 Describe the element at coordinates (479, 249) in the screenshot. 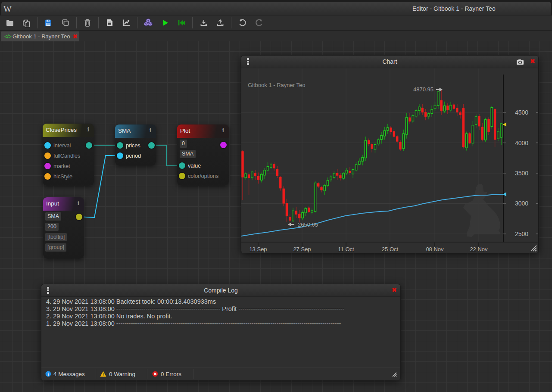

I see `svg-text: 22 Nov` at that location.